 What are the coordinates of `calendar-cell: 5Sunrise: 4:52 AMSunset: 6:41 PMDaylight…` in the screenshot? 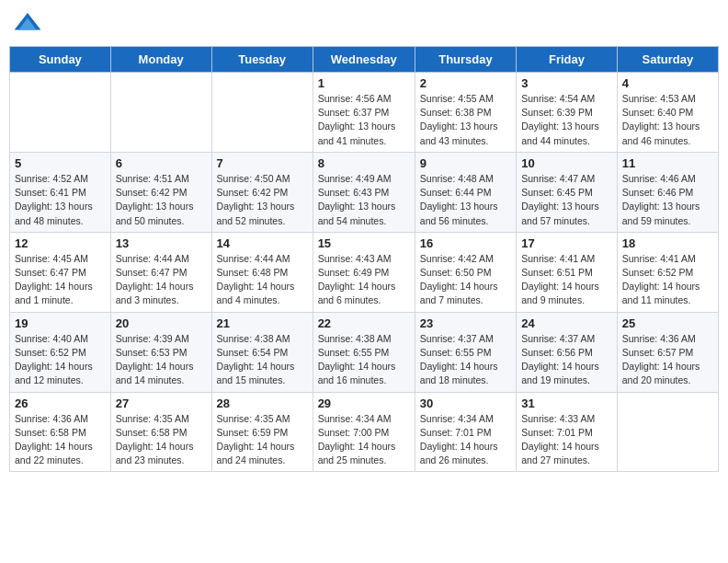 It's located at (61, 191).